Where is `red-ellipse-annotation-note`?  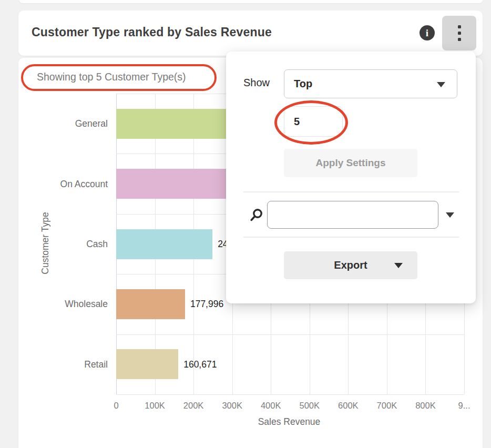
red-ellipse-annotation-note is located at coordinates (119, 78).